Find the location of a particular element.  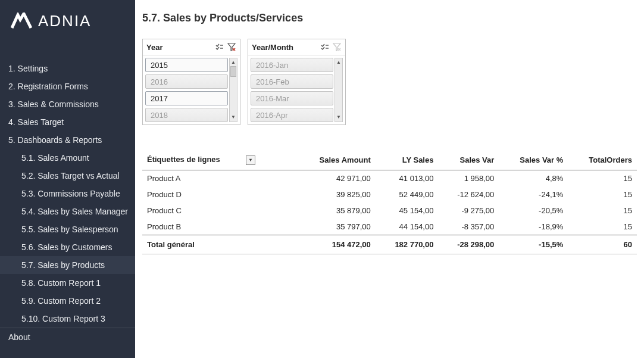

slicer-year: Year 2015 2016 2017 2018 ▲ is located at coordinates (192, 82).